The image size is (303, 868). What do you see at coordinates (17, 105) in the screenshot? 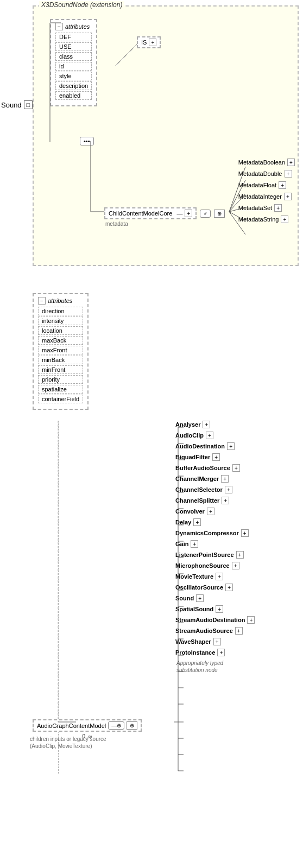
I see `sound-entry: Sound □` at bounding box center [17, 105].